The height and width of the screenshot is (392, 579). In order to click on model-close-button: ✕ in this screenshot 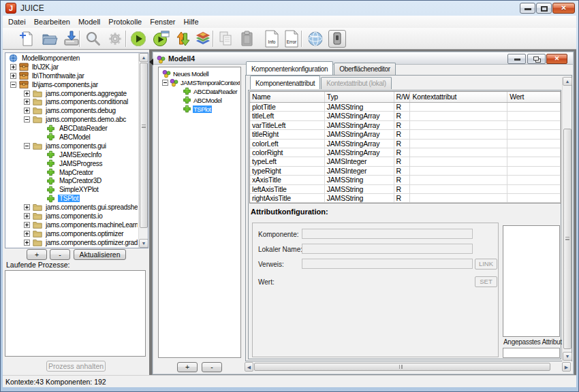, I will do `click(557, 59)`.